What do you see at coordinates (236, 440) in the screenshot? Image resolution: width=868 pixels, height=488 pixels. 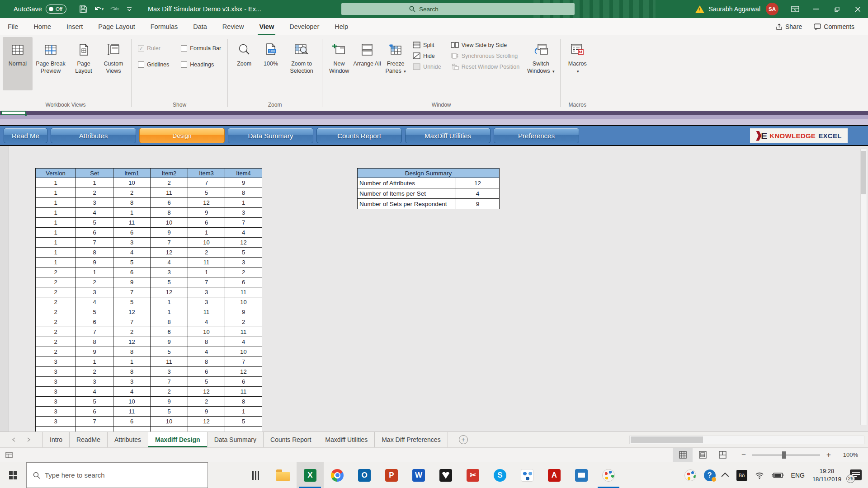 I see `sheet-tab-data-summary: Data Summary` at bounding box center [236, 440].